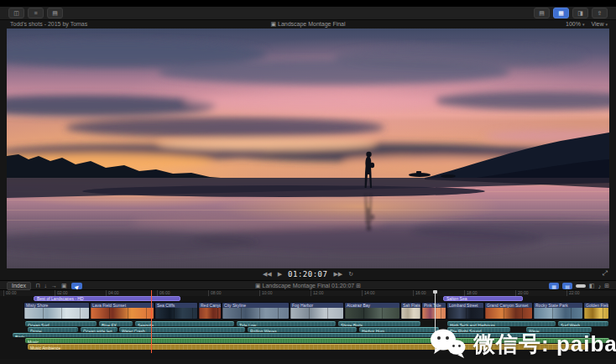 Image resolution: width=616 pixels, height=364 pixels. What do you see at coordinates (176, 310) in the screenshot?
I see `video-clip: Sea Cliffs` at bounding box center [176, 310].